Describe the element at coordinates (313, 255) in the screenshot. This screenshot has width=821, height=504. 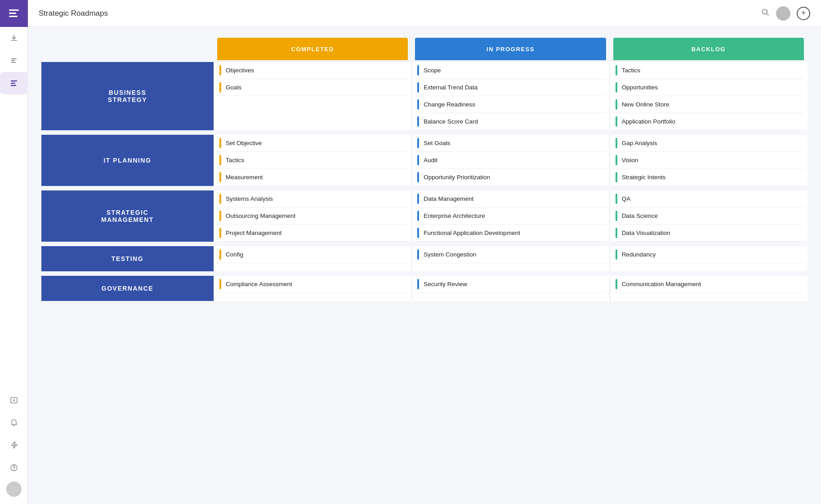
I see `task-item: Config` at that location.